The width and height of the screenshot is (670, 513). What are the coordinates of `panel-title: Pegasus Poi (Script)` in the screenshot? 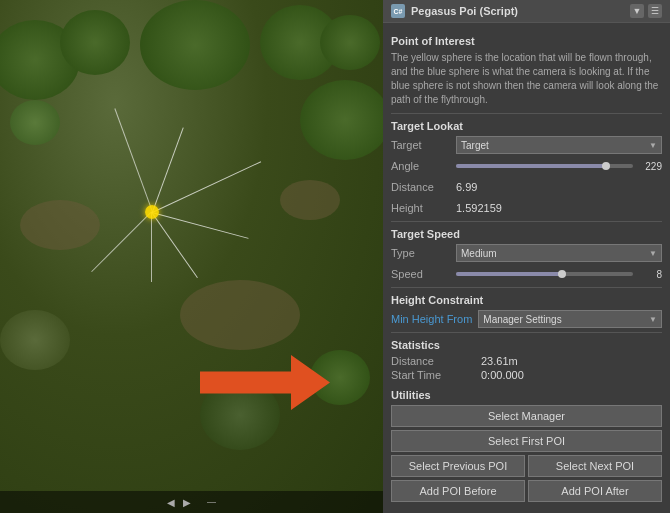 It's located at (464, 11).